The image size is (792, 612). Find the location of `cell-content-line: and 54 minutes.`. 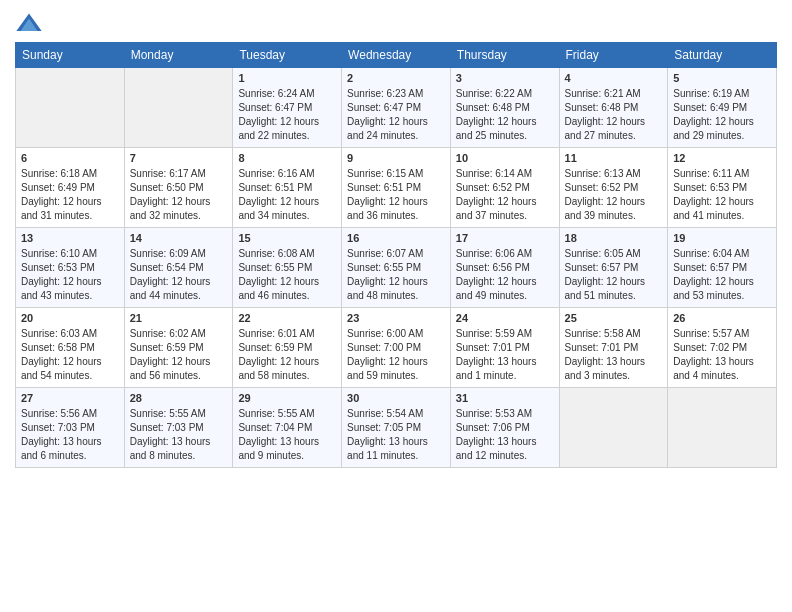

cell-content-line: and 54 minutes. is located at coordinates (70, 376).